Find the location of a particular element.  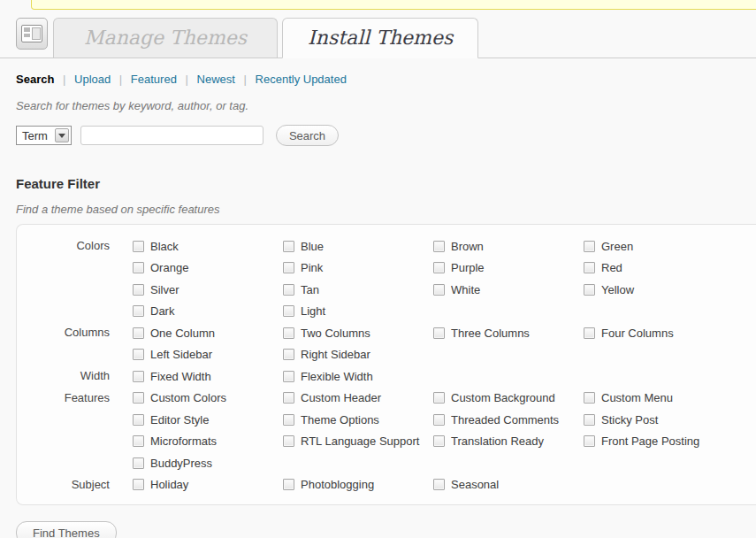

feature-option: Three Columns is located at coordinates (508, 333).